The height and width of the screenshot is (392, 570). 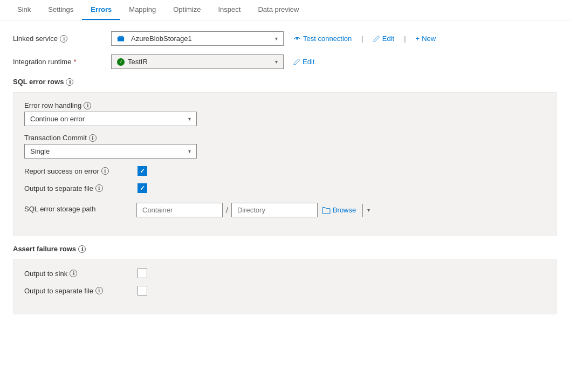 What do you see at coordinates (99, 291) in the screenshot?
I see `assert-output-separate-info-icon: ℹ` at bounding box center [99, 291].